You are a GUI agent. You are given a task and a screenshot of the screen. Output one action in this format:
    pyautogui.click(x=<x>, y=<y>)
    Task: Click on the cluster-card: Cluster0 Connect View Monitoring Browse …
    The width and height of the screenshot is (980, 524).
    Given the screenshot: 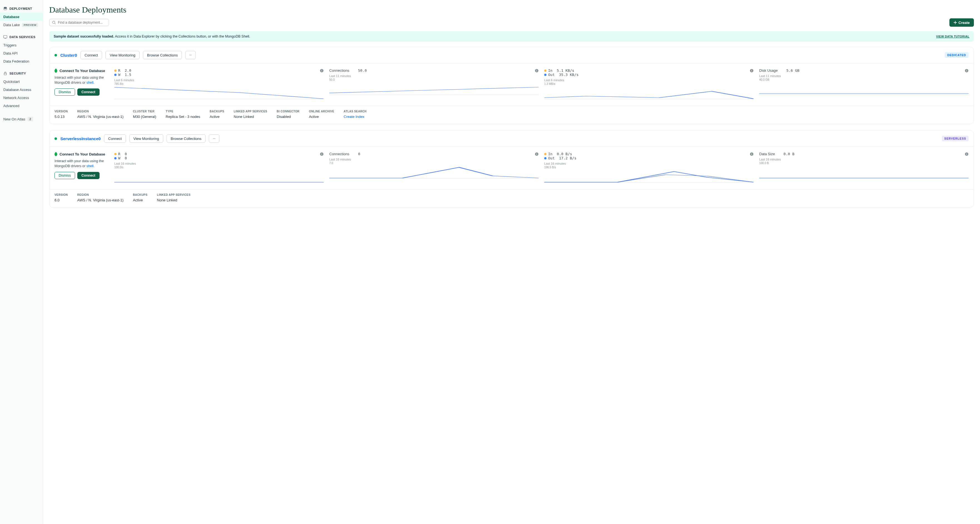 What is the action you would take?
    pyautogui.click(x=511, y=85)
    